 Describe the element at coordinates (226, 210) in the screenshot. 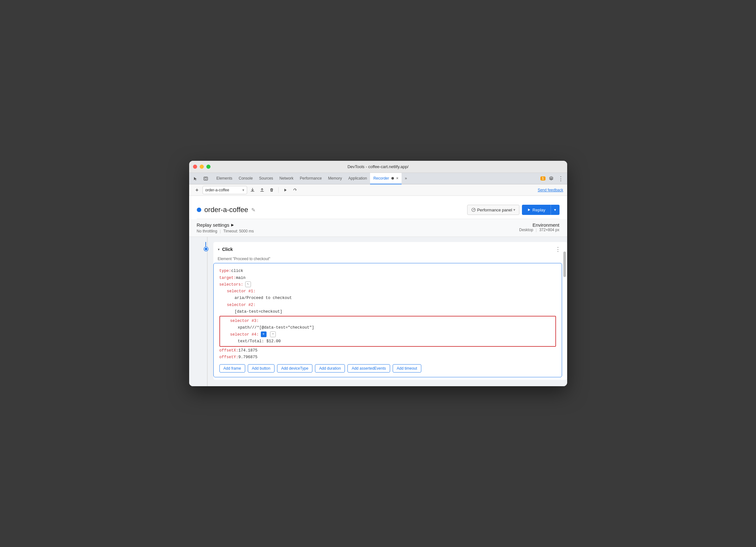

I see `recording-title-area: order-a-coffee ✎` at that location.